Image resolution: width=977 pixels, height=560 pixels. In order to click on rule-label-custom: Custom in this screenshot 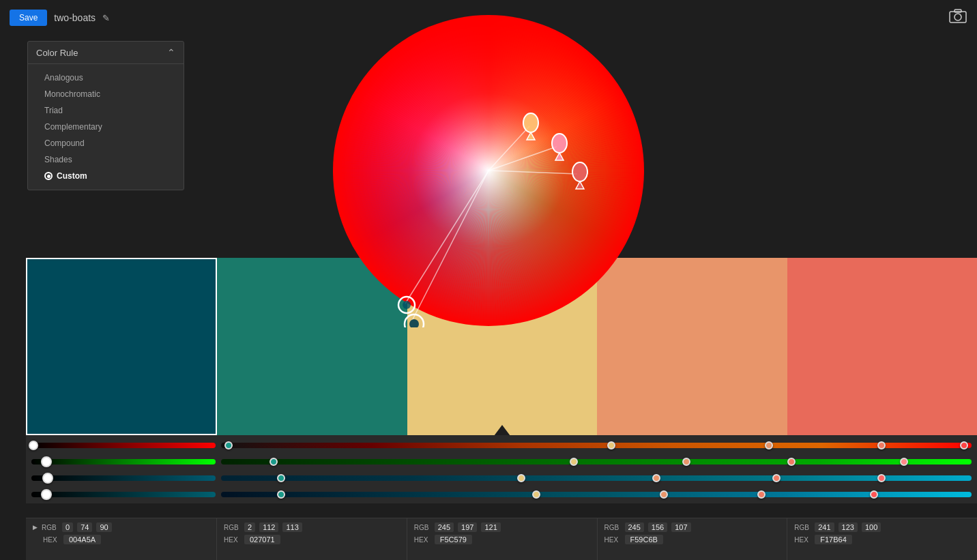, I will do `click(72, 176)`.